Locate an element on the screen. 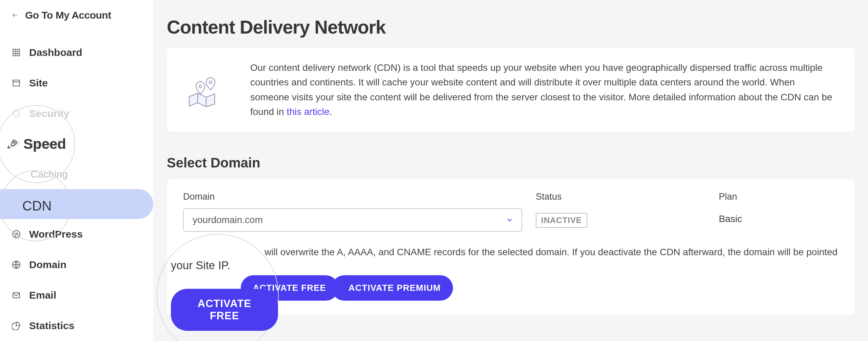  cta-row: ACTIVATE FREE ACTIVATE PREMIUM is located at coordinates (511, 288).